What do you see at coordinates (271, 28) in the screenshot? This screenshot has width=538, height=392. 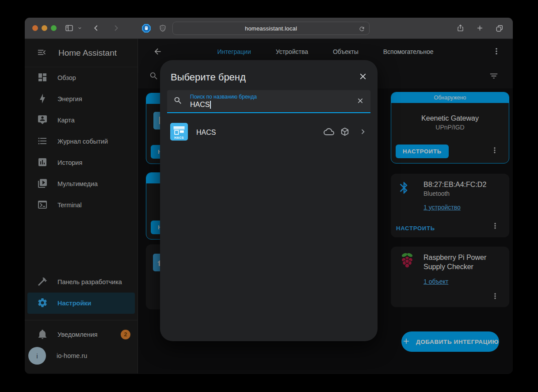 I see `address-bar: homeassistant.local` at bounding box center [271, 28].